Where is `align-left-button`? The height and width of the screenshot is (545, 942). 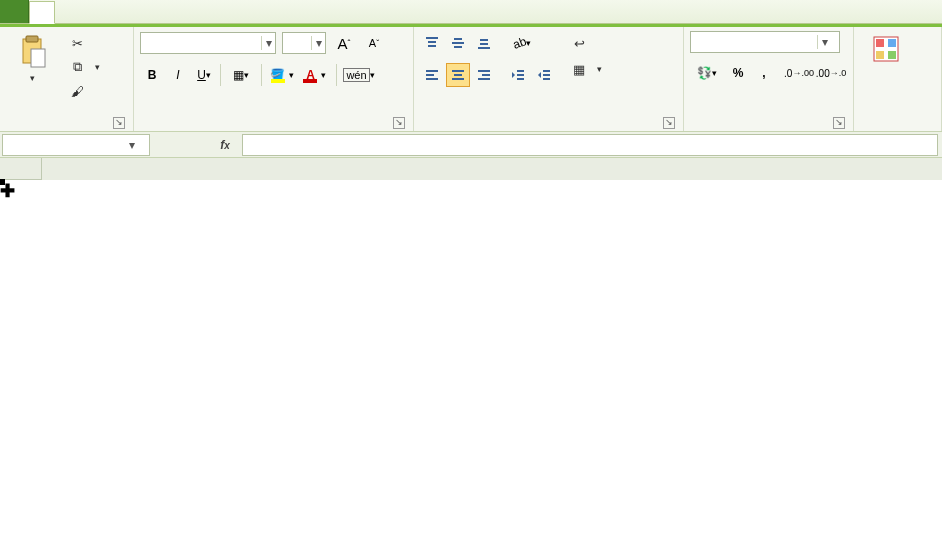 align-left-button is located at coordinates (432, 75).